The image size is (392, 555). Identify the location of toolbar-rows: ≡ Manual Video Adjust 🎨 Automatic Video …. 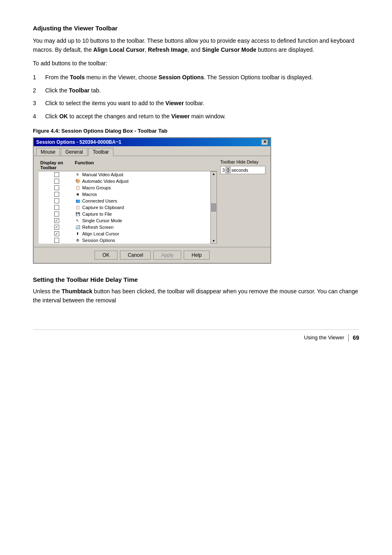
(125, 207).